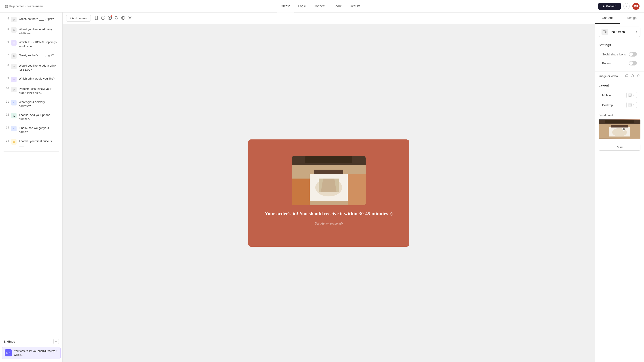  I want to click on image-copy-button, so click(627, 76).